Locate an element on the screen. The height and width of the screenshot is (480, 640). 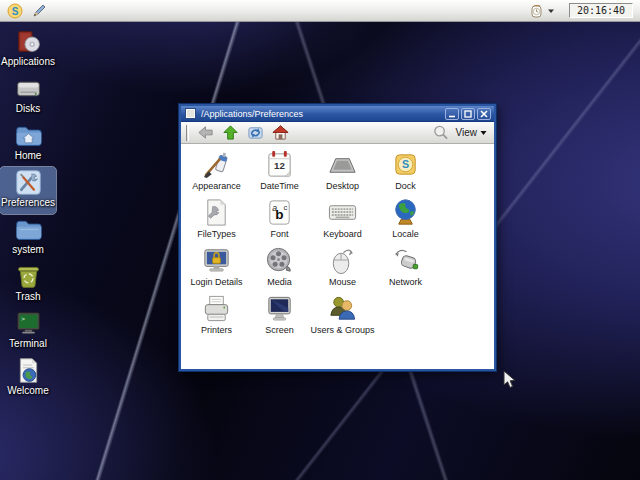
toolbar-grip is located at coordinates (188, 133).